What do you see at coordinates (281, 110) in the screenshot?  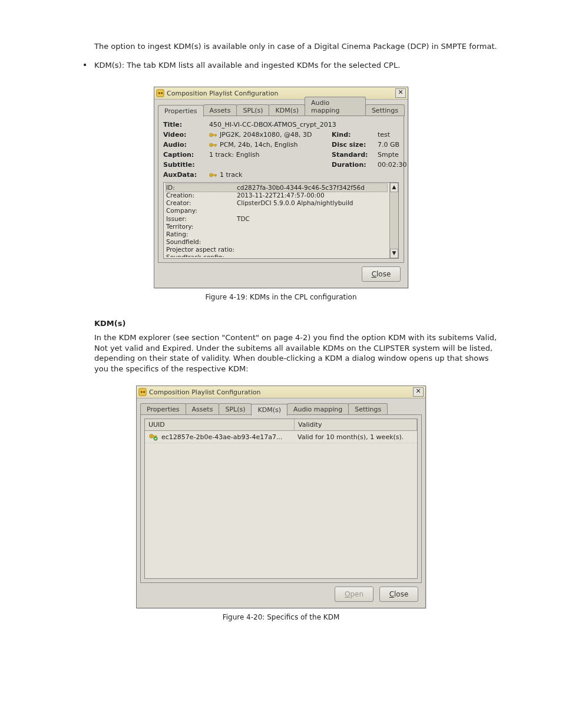 I see `dialog1-tabbar: Properties Assets SPL(s) KDM(s) Audio ma…` at bounding box center [281, 110].